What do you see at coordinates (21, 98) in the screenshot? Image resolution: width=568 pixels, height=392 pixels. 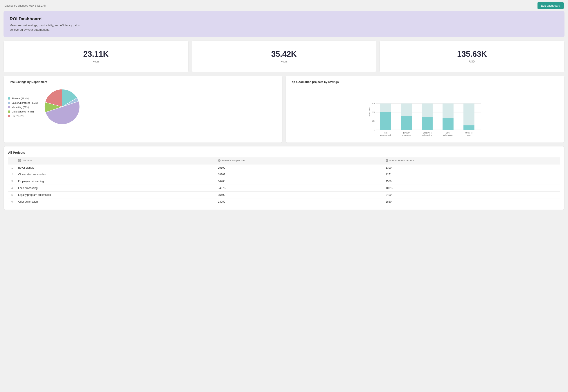 I see `legend-label-0: Finance (16.4%)` at bounding box center [21, 98].